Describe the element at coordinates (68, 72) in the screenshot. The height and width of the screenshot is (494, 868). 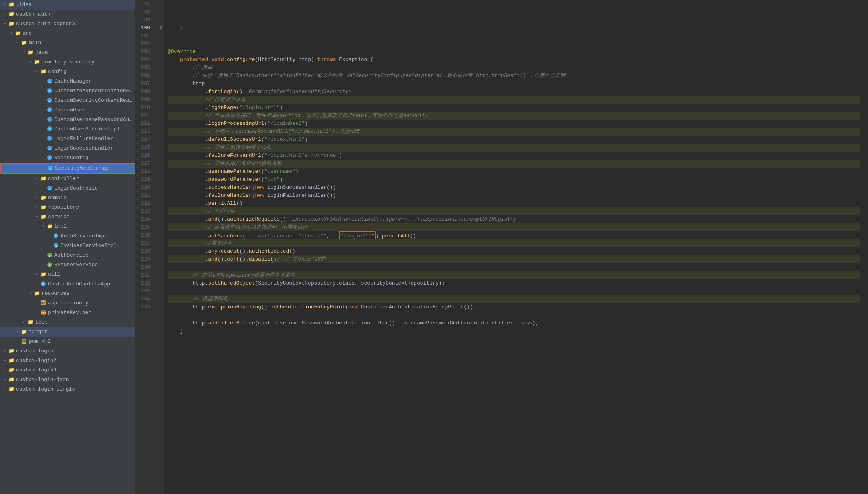
I see `sidebar-item-config: 📁config` at that location.